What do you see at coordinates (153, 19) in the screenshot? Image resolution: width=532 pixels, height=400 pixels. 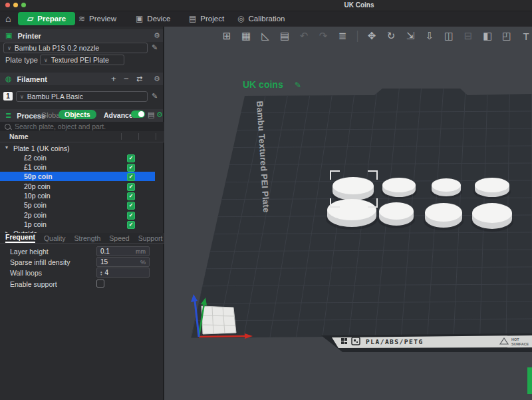 I see `tab-device: ▣ Device` at bounding box center [153, 19].